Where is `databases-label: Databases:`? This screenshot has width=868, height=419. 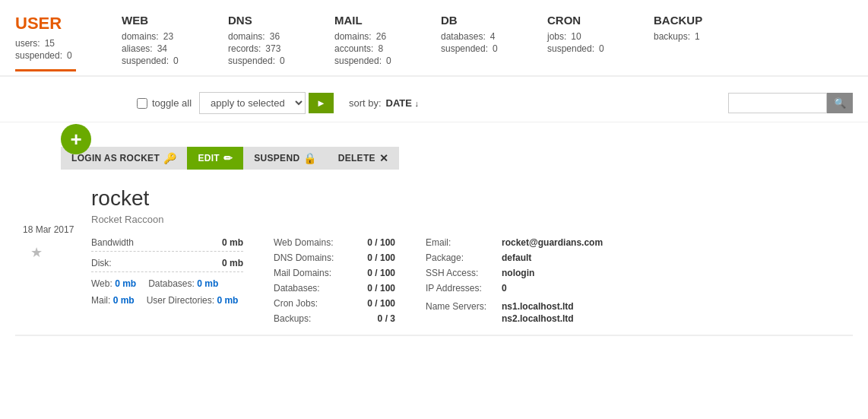 databases-label: Databases: is located at coordinates (296, 288).